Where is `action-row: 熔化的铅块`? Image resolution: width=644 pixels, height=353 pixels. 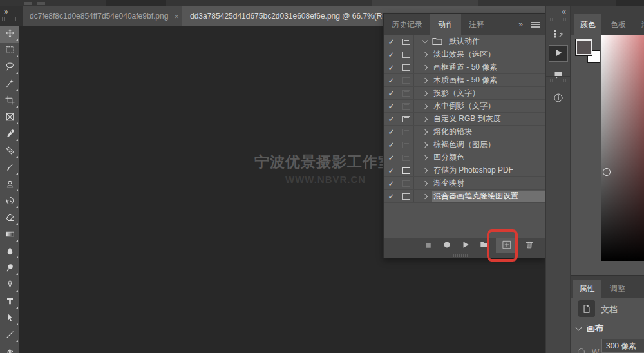 action-row: 熔化的铅块 is located at coordinates (464, 132).